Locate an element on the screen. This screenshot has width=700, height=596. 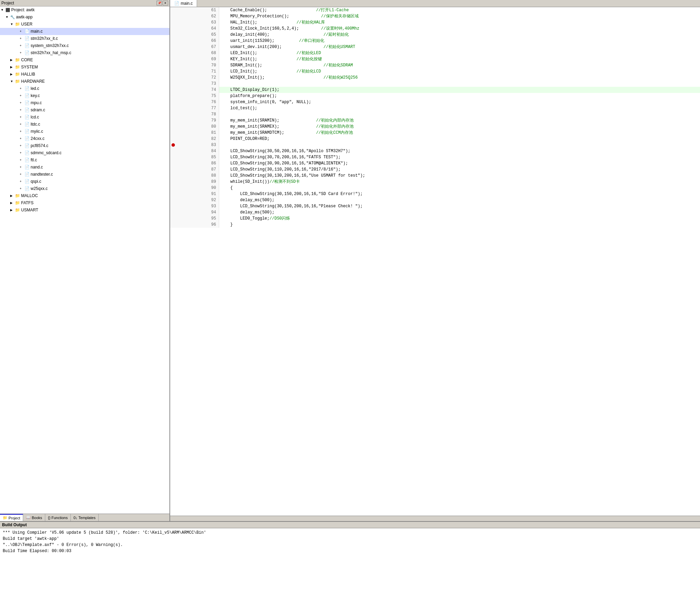
code-row: 90 { is located at coordinates (435, 188).